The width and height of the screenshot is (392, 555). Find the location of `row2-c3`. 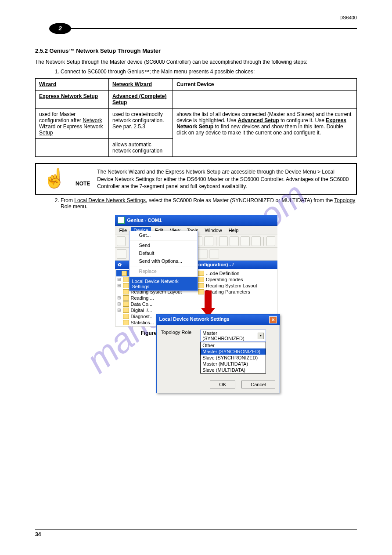

row2-c3 is located at coordinates (265, 99).